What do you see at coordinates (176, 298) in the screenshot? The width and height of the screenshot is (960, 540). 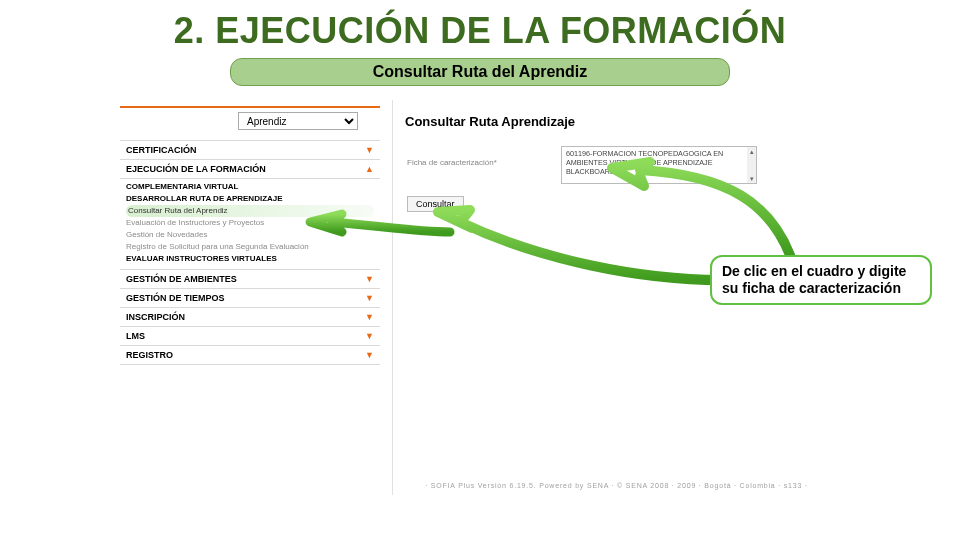 I see `nav-label: GESTIÓN DE TIEMPOS` at bounding box center [176, 298].